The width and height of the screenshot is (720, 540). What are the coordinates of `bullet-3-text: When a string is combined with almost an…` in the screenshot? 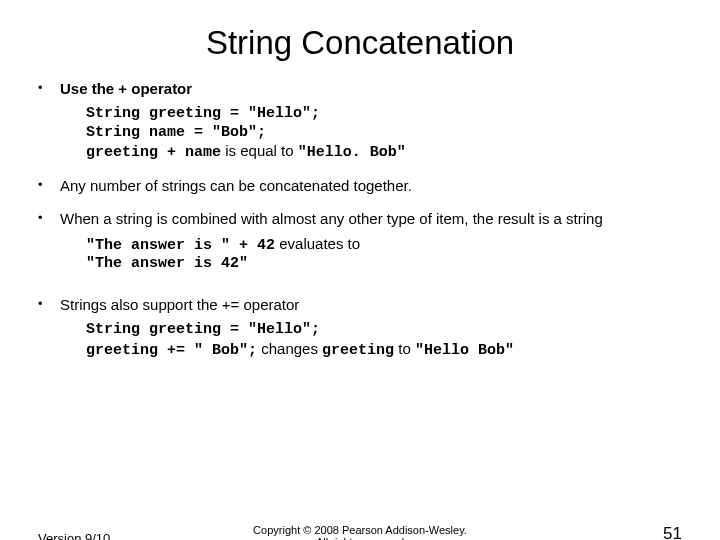 It's located at (371, 220).